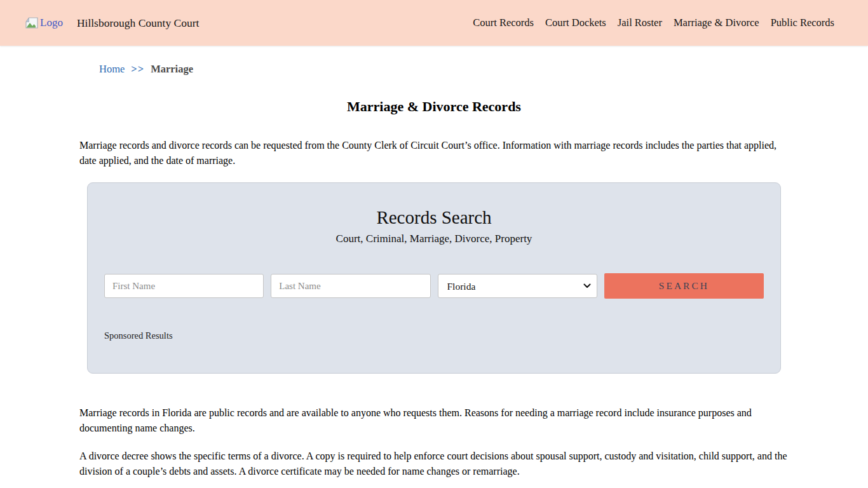 The image size is (868, 488). I want to click on header: Logo Hillsborough County Court Court Rec…, so click(434, 23).